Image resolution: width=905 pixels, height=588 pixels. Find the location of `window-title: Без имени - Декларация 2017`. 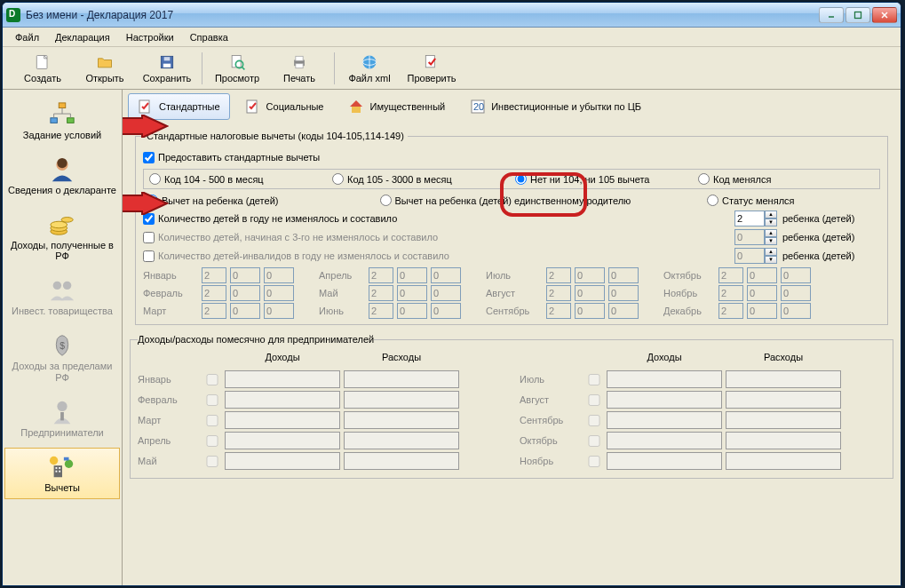

window-title: Без имени - Декларация 2017 is located at coordinates (423, 15).